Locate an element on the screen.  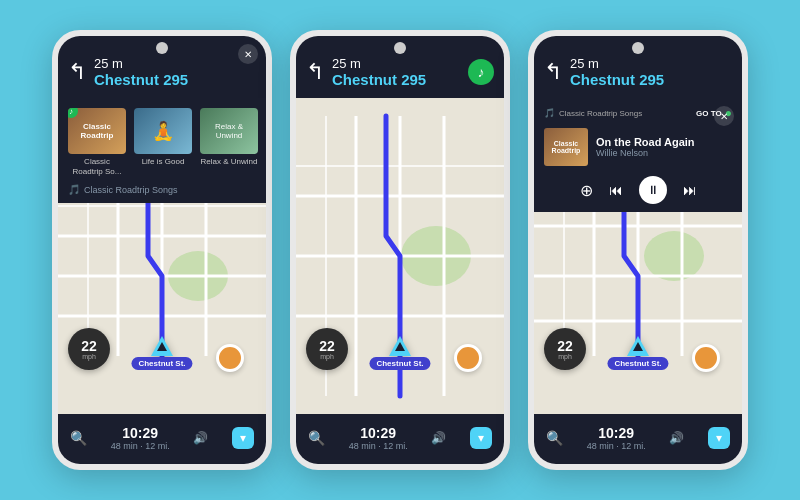
next-button: ⏭ is located at coordinates (690, 190).